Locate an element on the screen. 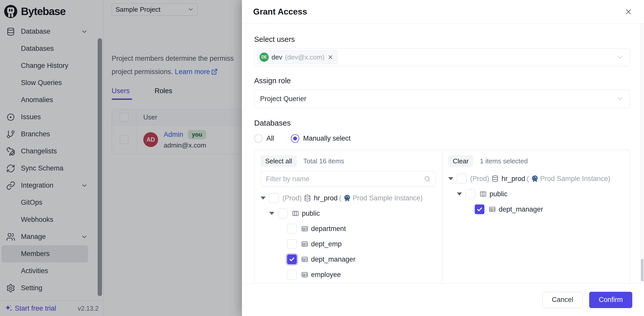 The width and height of the screenshot is (644, 316). transfer-source-panel: Select all Total 16 items (Prod) is located at coordinates (348, 216).